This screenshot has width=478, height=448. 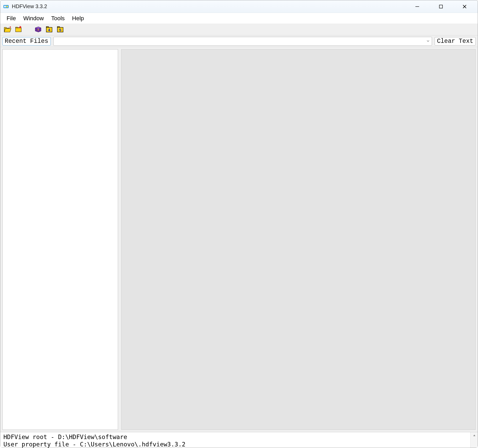 What do you see at coordinates (417, 7) in the screenshot?
I see `minimize-button` at bounding box center [417, 7].